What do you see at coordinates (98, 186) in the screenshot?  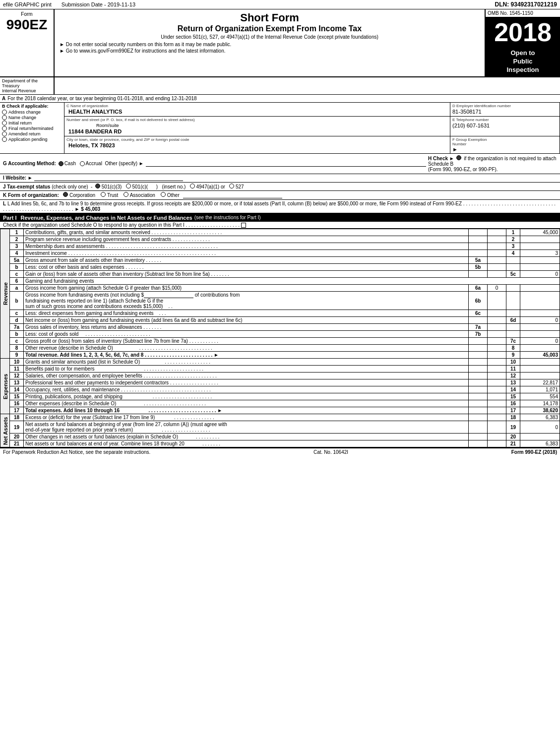 I see `501c3-radio` at bounding box center [98, 186].